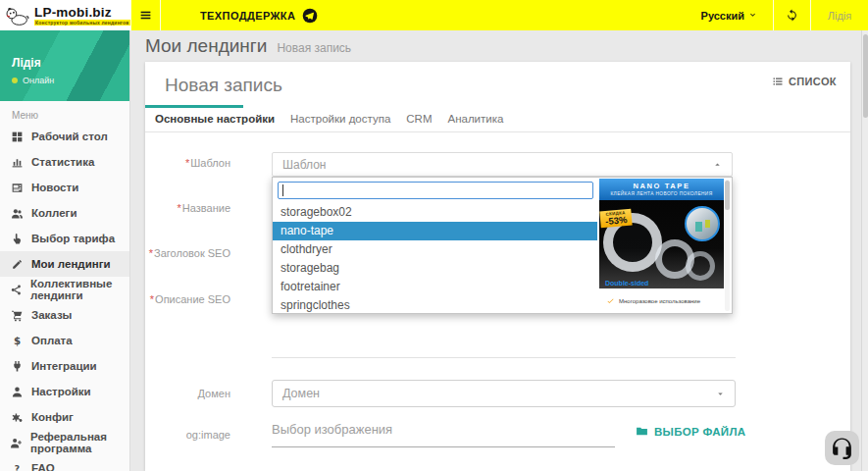 This screenshot has width=868, height=471. What do you see at coordinates (188, 299) in the screenshot?
I see `seo-description-label: *Описание SEO` at bounding box center [188, 299].